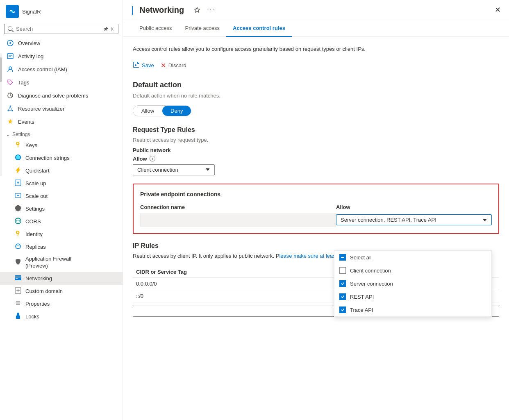 Image resolution: width=509 pixels, height=420 pixels. What do you see at coordinates (316, 220) in the screenshot?
I see `pe-table-row: Server connection, REST API, Trace API S…` at bounding box center [316, 220].